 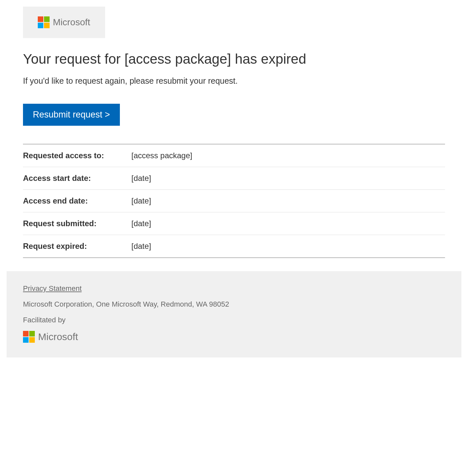 What do you see at coordinates (234, 304) in the screenshot?
I see `footer-address: Microsoft Corporation, One Microsoft Way…` at bounding box center [234, 304].